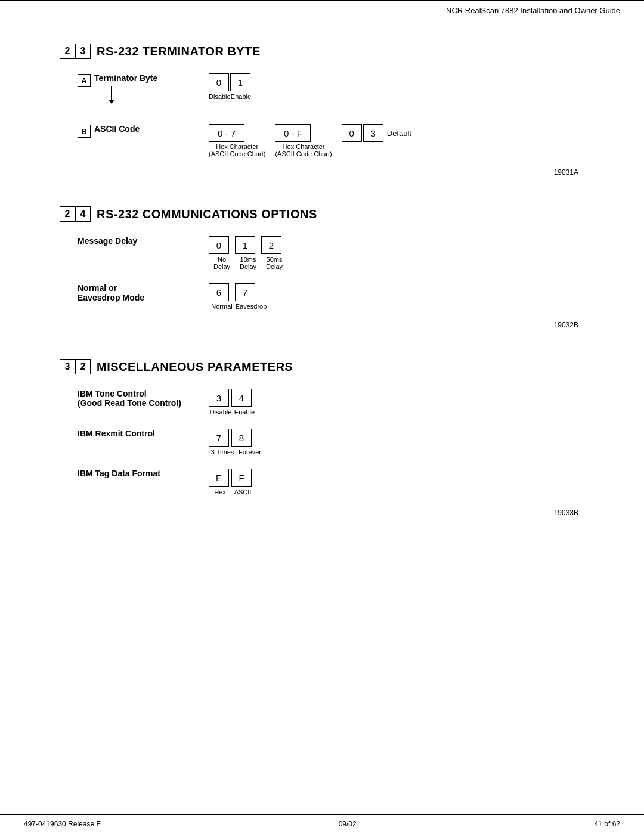  I want to click on box-b-wide1: 0 - 7, so click(227, 133).